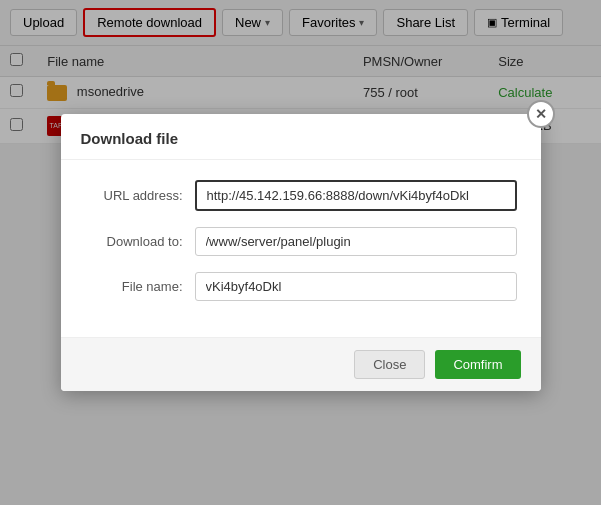 The width and height of the screenshot is (601, 505). What do you see at coordinates (301, 196) in the screenshot?
I see `url-row: URL address:` at bounding box center [301, 196].